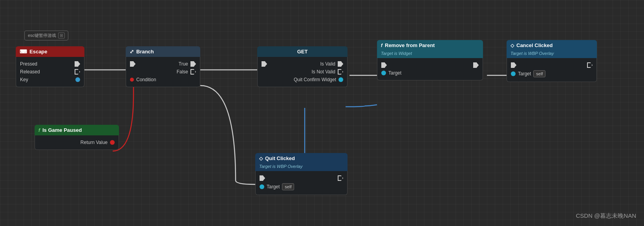 The width and height of the screenshot is (644, 226). Describe the element at coordinates (302, 52) in the screenshot. I see `get-header: GET` at that location.